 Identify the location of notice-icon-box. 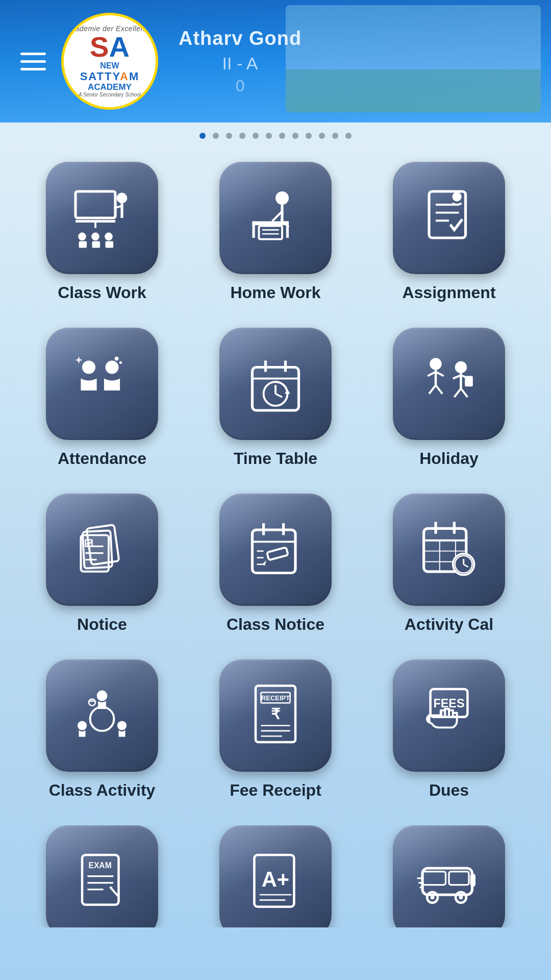
(102, 550).